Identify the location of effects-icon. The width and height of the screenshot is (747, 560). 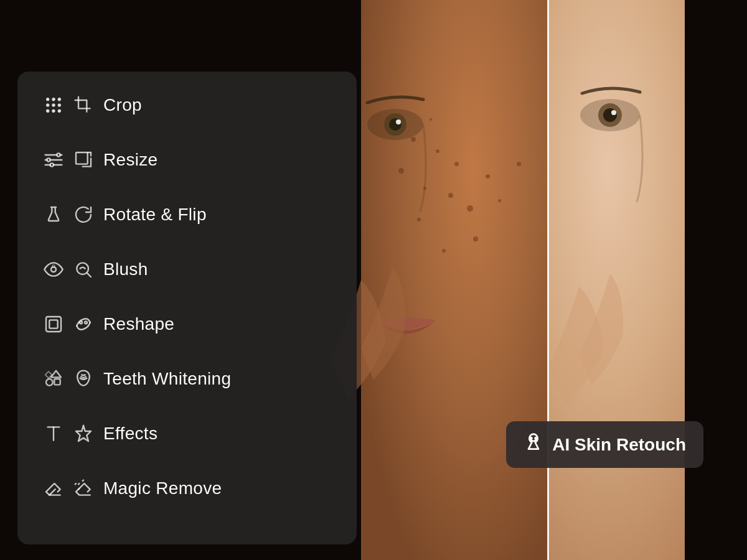
(83, 434).